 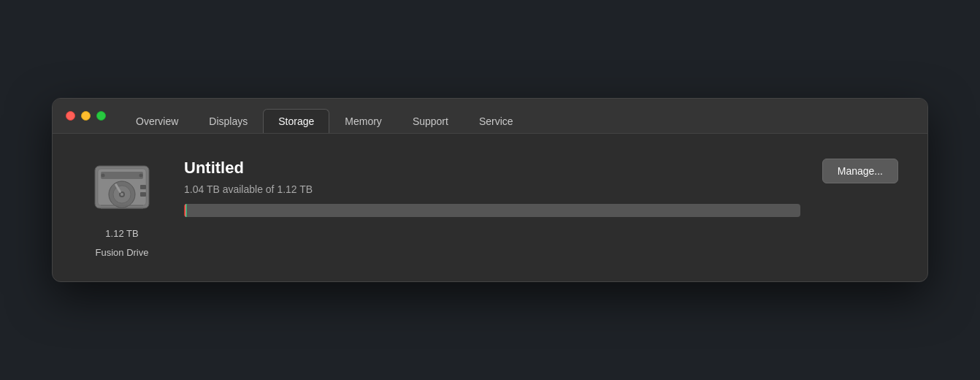 What do you see at coordinates (431, 121) in the screenshot?
I see `tab-support: Support` at bounding box center [431, 121].